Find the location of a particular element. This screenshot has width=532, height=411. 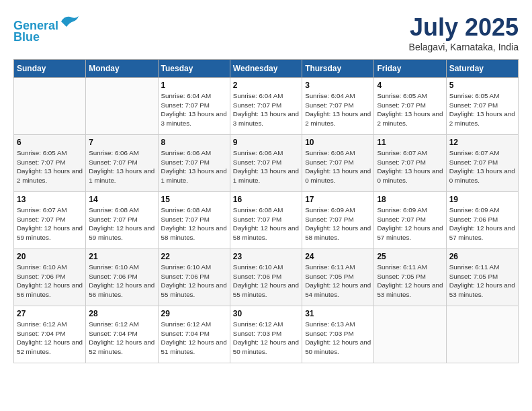

day-number: 17 is located at coordinates (338, 199).